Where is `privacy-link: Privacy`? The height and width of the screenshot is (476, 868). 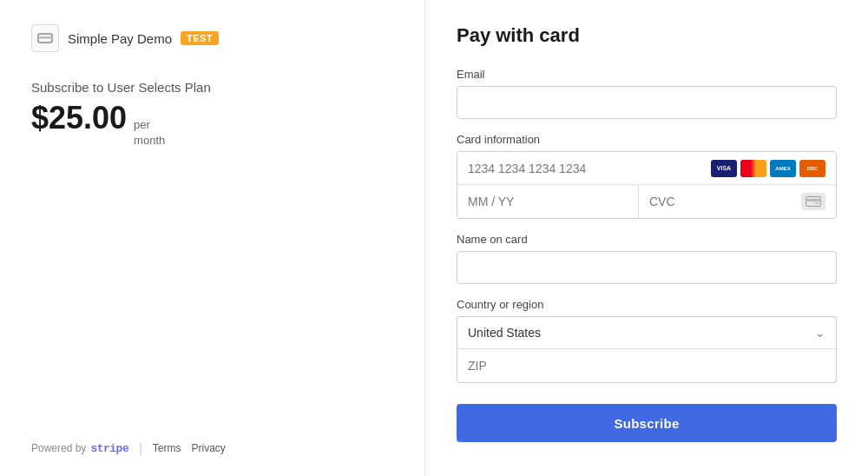 privacy-link: Privacy is located at coordinates (208, 448).